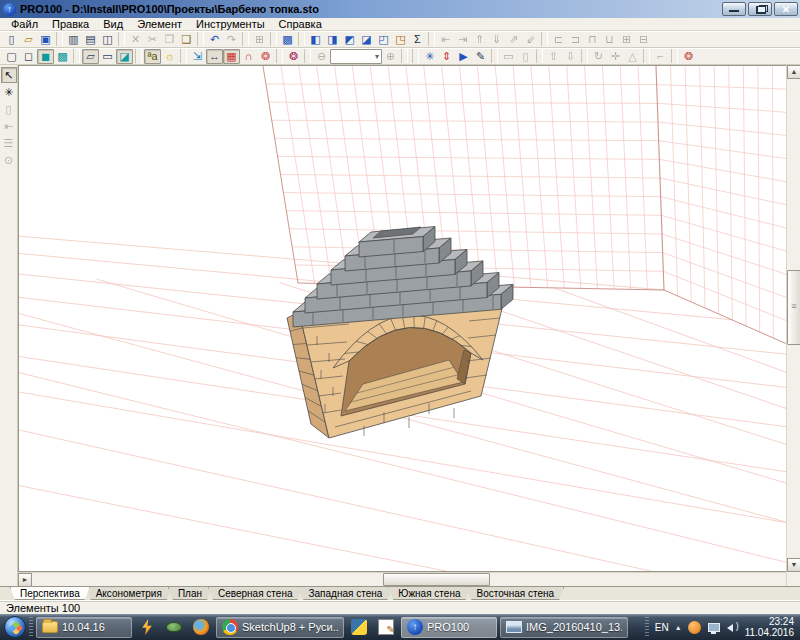  Describe the element at coordinates (50, 594) in the screenshot. I see `tab-perspective: Перспектива` at that location.